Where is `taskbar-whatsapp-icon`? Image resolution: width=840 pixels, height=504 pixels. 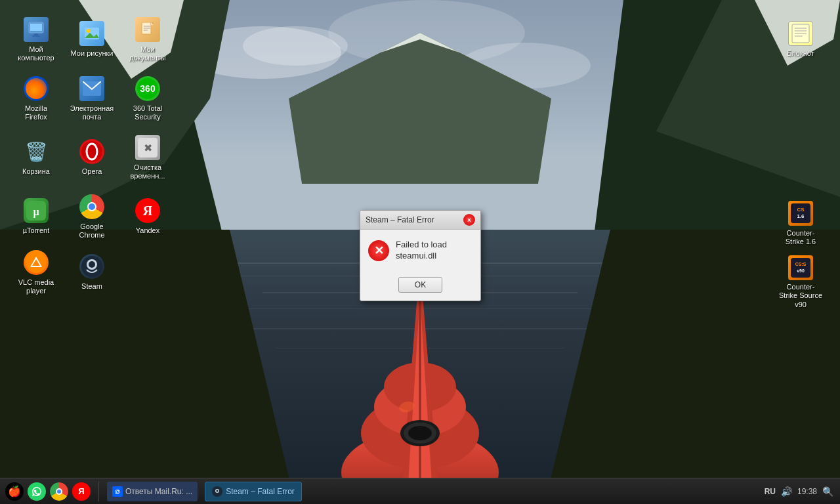 taskbar-whatsapp-icon is located at coordinates (37, 492).